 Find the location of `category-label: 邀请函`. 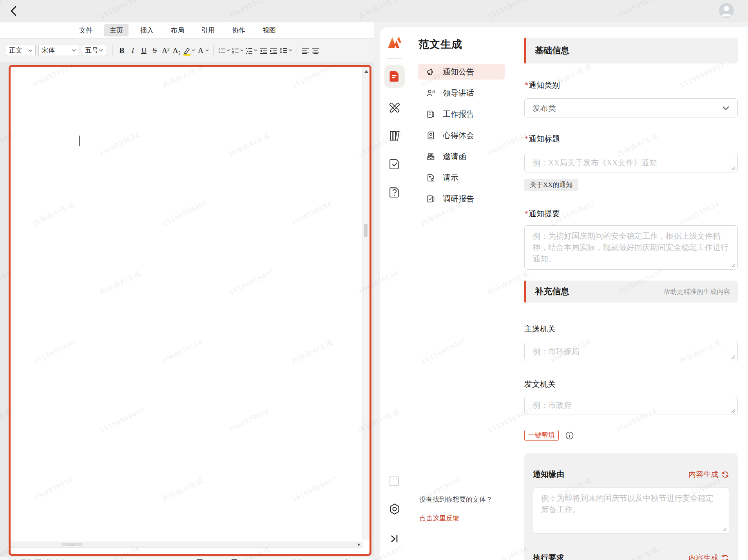

category-label: 邀请函 is located at coordinates (455, 157).